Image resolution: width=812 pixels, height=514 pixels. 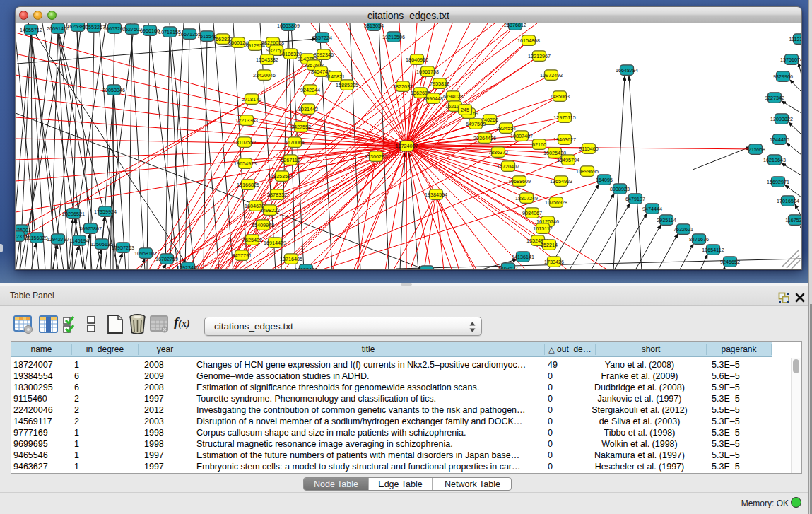 I want to click on svg-text: 8471676, so click(x=699, y=239).